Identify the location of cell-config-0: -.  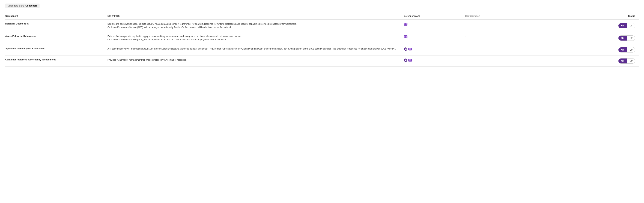
(506, 26).